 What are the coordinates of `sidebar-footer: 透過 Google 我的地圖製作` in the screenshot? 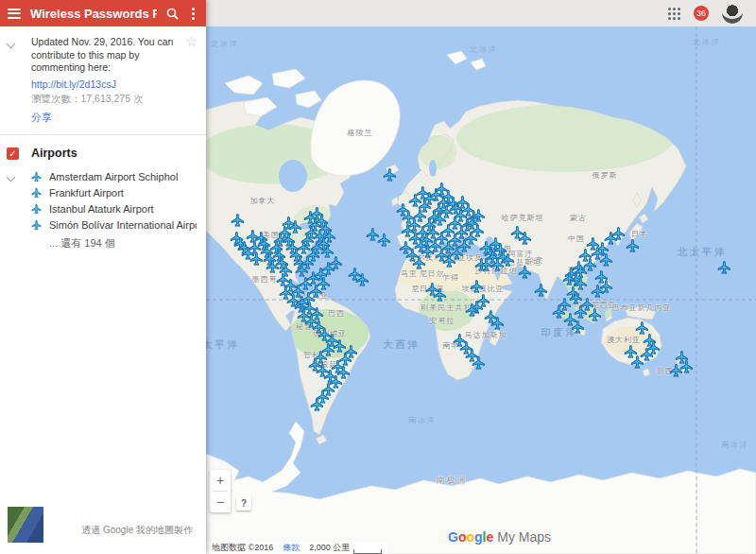 It's located at (103, 527).